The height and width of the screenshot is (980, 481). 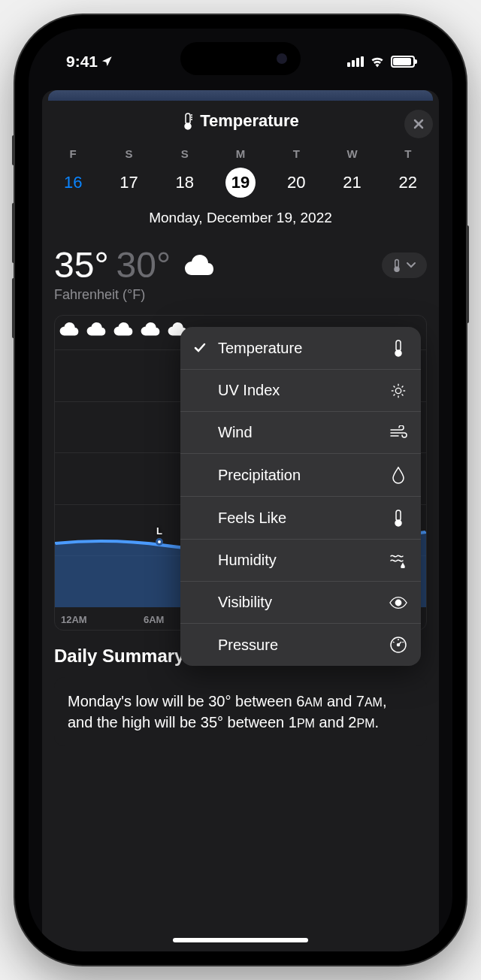 What do you see at coordinates (296, 173) in the screenshot?
I see `day-column: T20` at bounding box center [296, 173].